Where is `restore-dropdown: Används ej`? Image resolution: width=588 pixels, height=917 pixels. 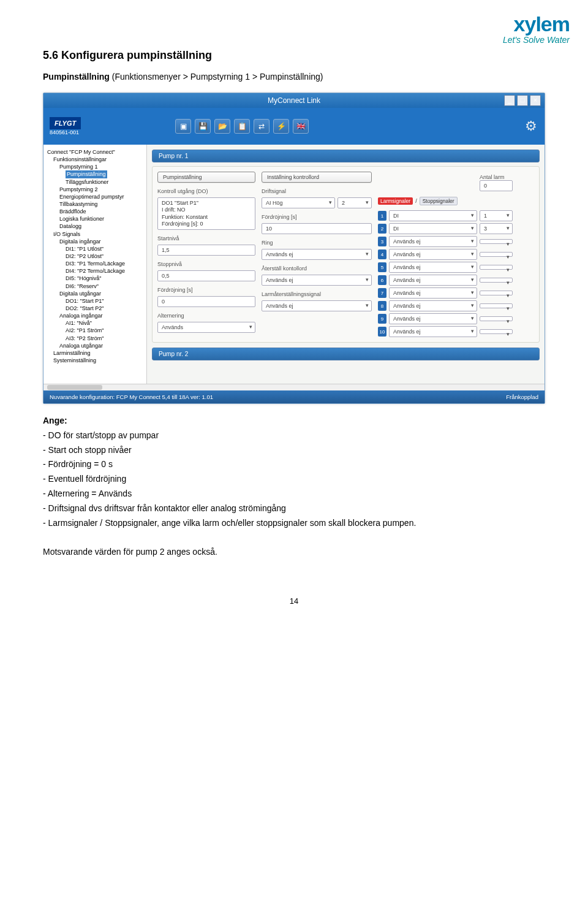
restore-dropdown: Används ej is located at coordinates (317, 280).